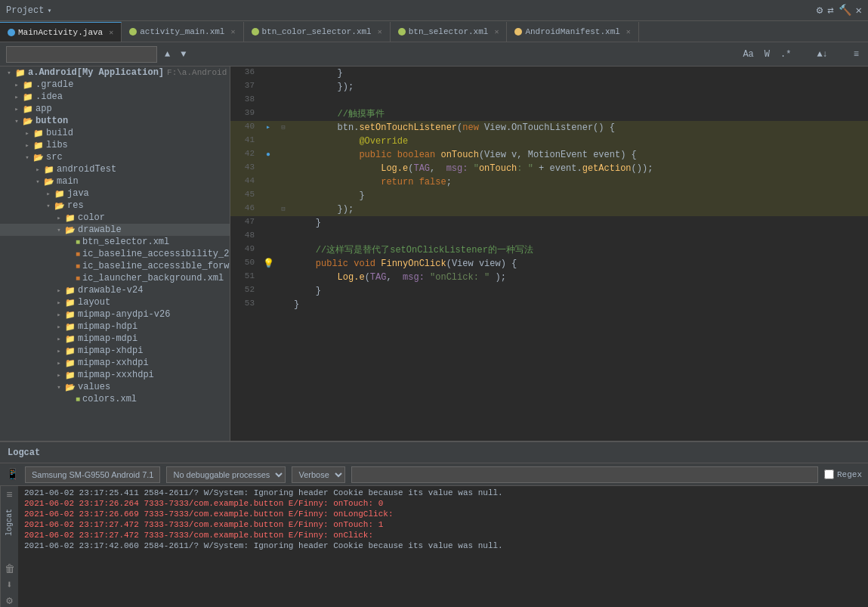 The image size is (868, 607). I want to click on line-number: 45, so click(246, 196).